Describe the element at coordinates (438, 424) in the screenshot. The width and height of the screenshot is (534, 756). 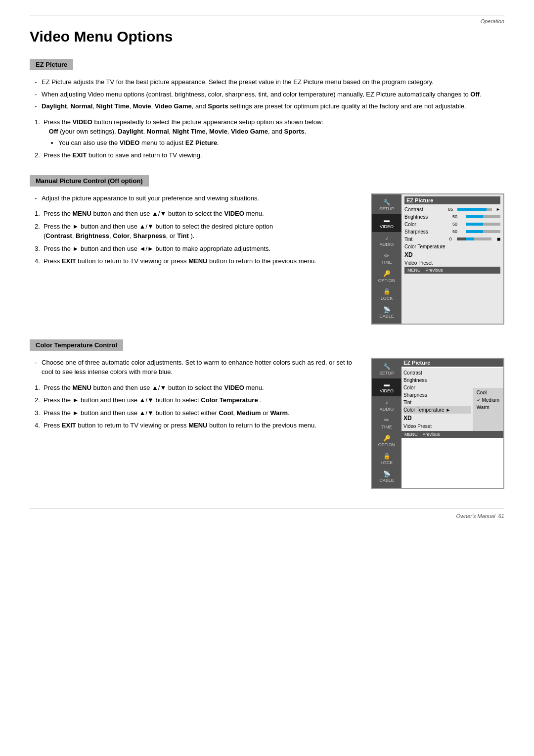
I see `color-temperature-menu: 🔧 SETUP ▬ VIDEO ♪ AUDIO` at that location.